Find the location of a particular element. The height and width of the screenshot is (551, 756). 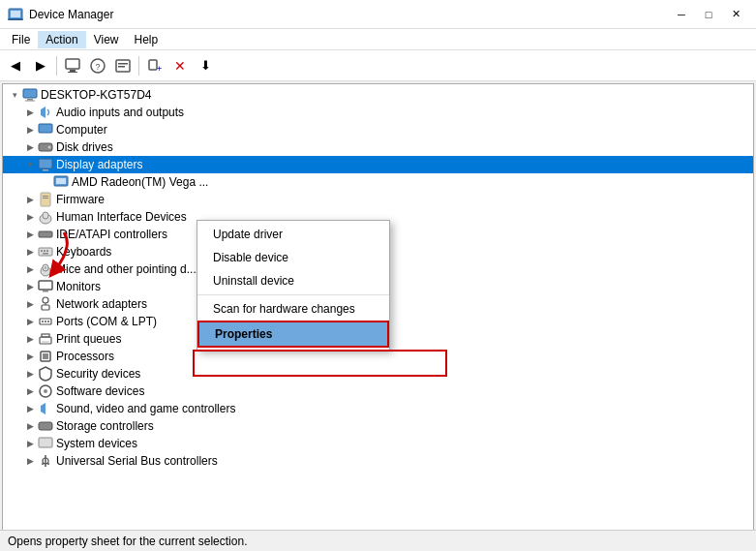

list-item: ▶ System devices is located at coordinates (378, 444).